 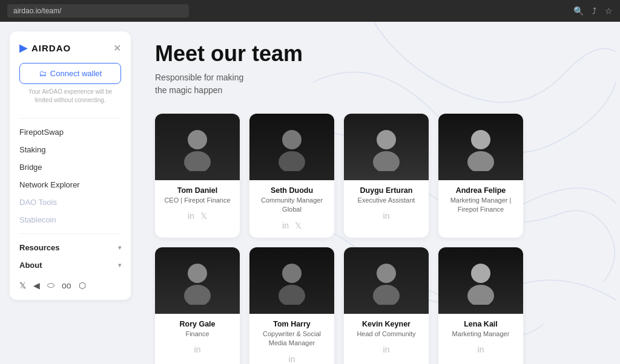 I want to click on wallet-note: Your AirDAO experience will be limited w…, so click(x=70, y=96).